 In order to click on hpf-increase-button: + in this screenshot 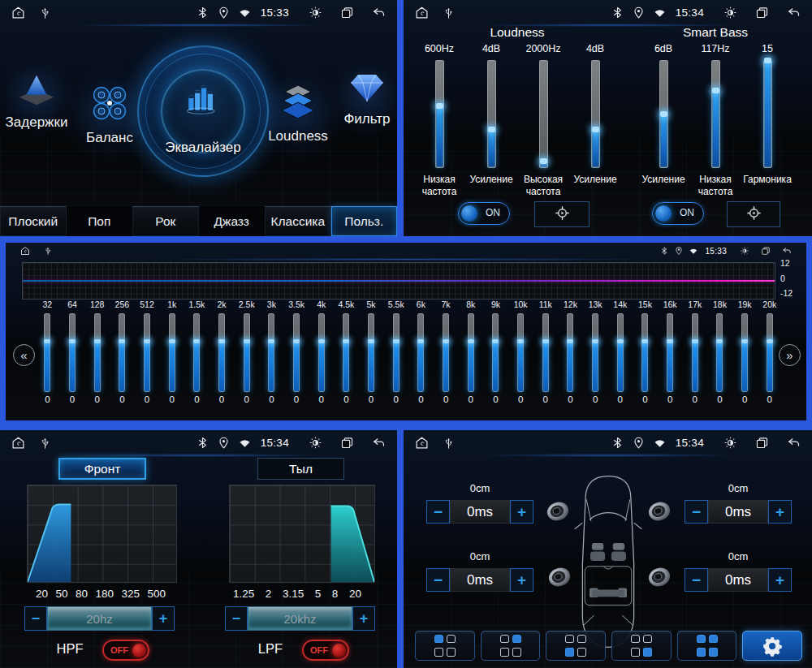, I will do `click(163, 618)`.